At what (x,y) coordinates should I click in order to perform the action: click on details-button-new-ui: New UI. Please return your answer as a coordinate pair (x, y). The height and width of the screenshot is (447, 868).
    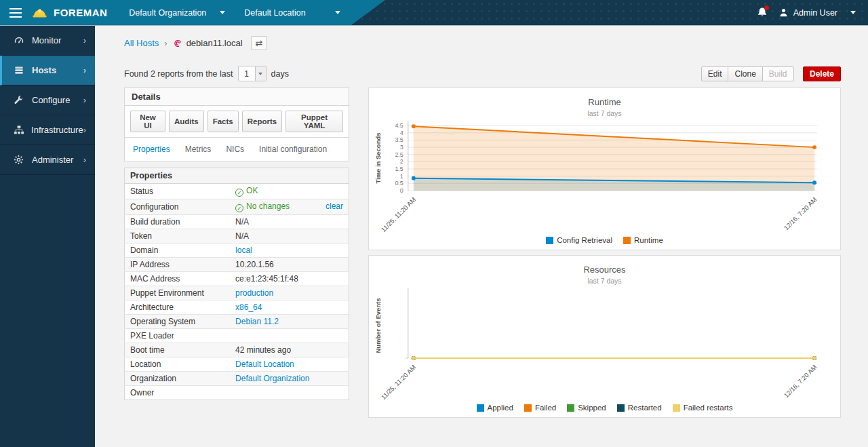
    Looking at the image, I should click on (148, 121).